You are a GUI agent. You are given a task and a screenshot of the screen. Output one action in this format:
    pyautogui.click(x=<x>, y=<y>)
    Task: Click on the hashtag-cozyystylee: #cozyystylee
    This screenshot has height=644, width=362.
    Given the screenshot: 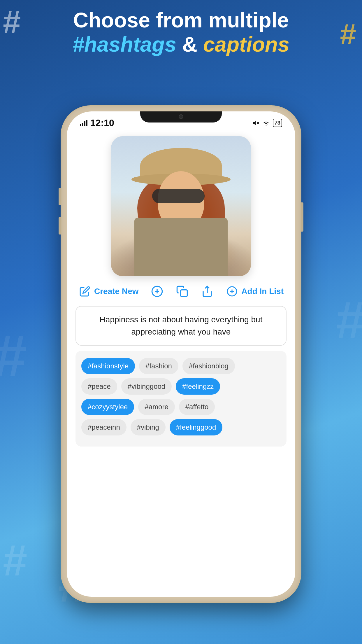 What is the action you would take?
    pyautogui.click(x=108, y=407)
    